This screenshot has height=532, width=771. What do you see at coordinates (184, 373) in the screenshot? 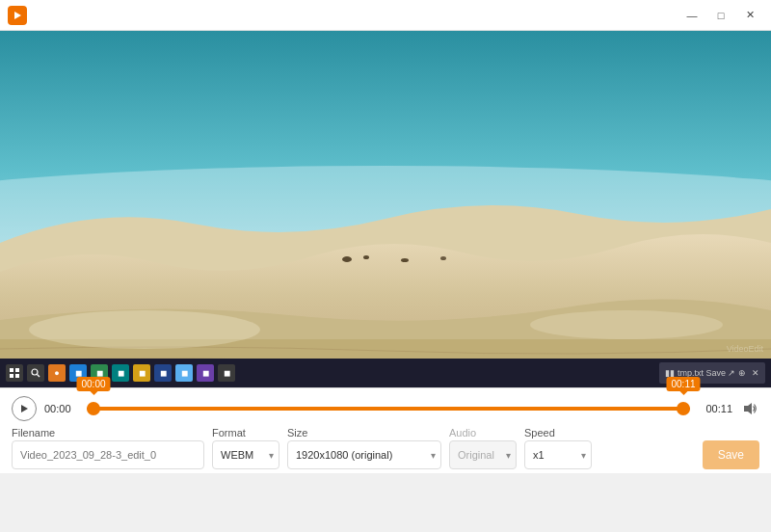
I see `taskbar-icon-7: ◼` at bounding box center [184, 373].